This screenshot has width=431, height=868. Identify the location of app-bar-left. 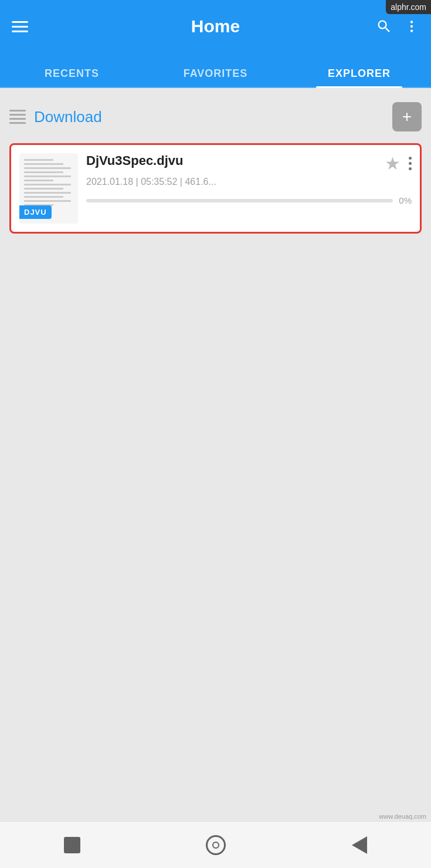
(20, 27).